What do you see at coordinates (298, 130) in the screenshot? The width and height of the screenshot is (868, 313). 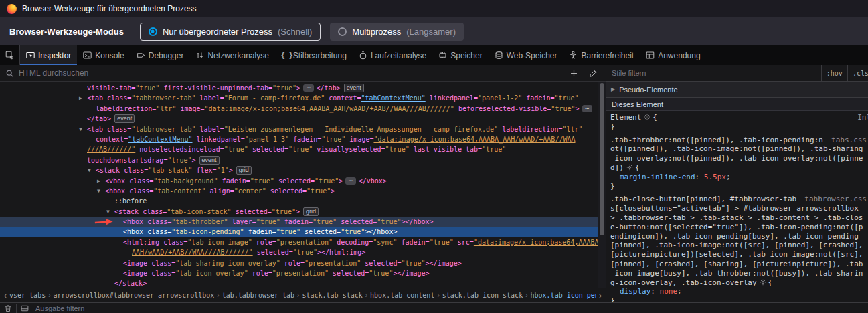 I see `markup-line: ▼<tab class="tabbrowser-tab" label="Leis…` at bounding box center [298, 130].